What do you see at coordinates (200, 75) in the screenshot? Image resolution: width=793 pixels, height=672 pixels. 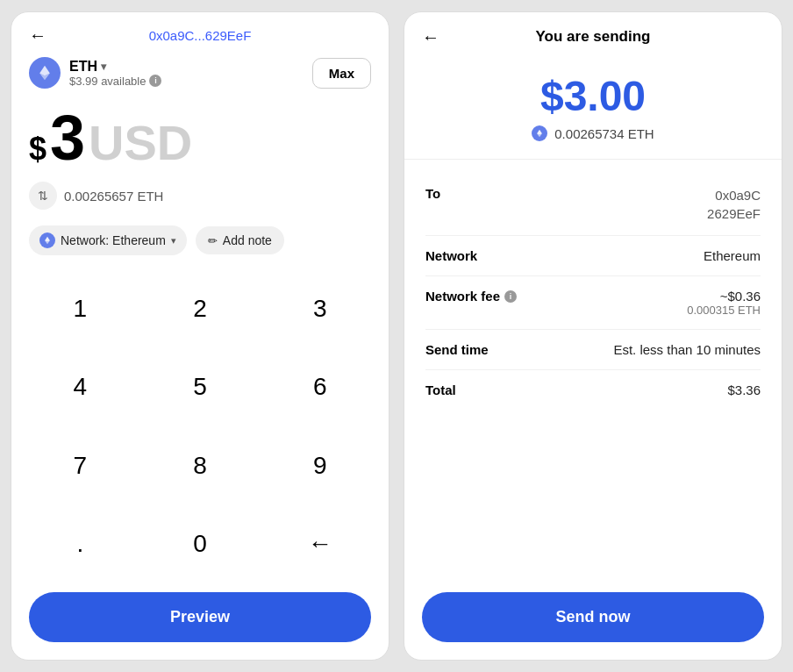 I see `token-row: ETH ▾ $3.99 available i Max` at bounding box center [200, 75].